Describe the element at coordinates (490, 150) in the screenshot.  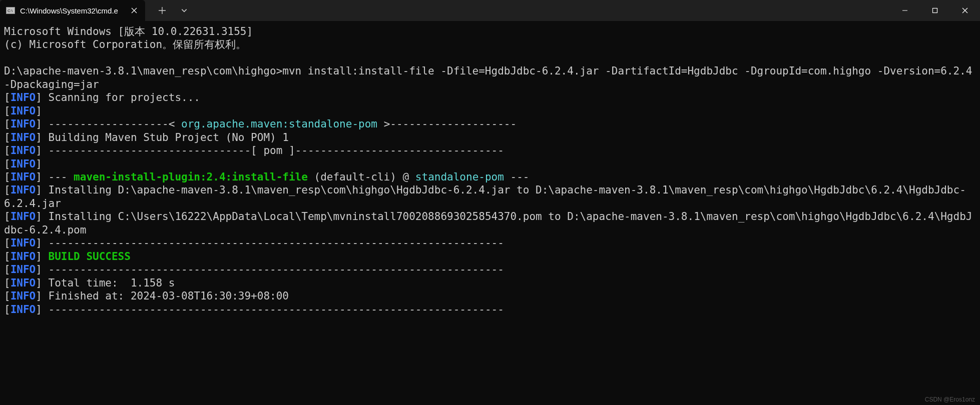
I see `log-line: [INFO] --------------------------------[…` at that location.